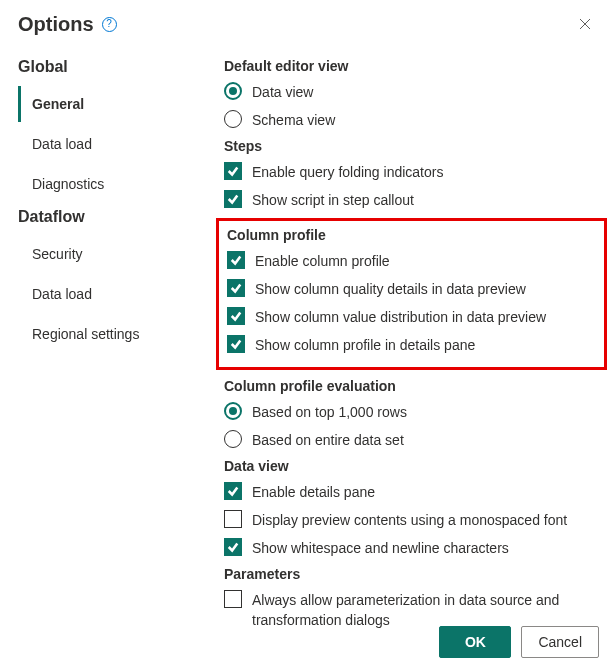 This screenshot has height=670, width=615. I want to click on radio-data-view: Data view, so click(416, 92).